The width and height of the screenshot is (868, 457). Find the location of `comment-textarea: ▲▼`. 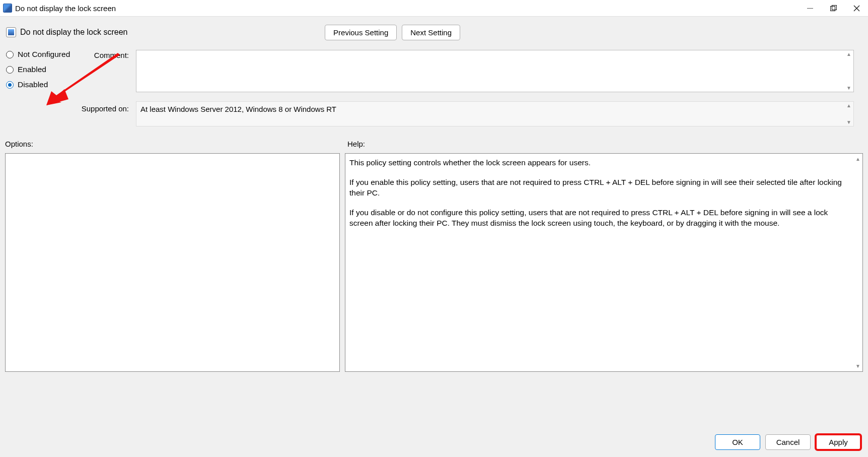

comment-textarea: ▲▼ is located at coordinates (495, 71).